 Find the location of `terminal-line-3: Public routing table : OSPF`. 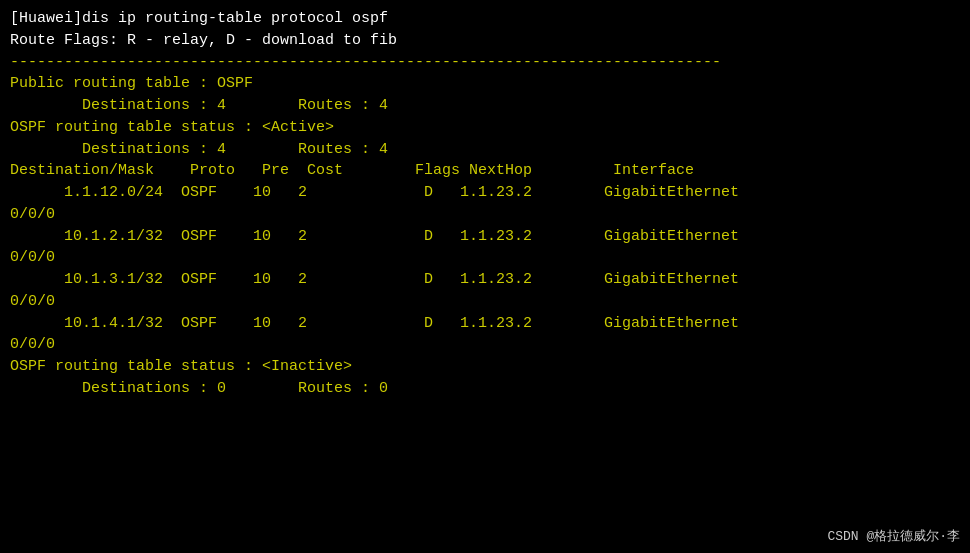

terminal-line-3: Public routing table : OSPF is located at coordinates (485, 84).